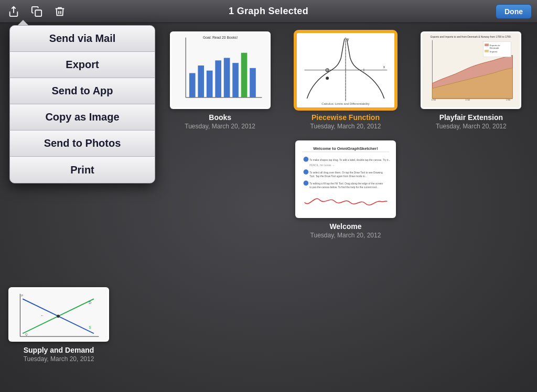  Describe the element at coordinates (14, 12) in the screenshot. I see `share-icon-button` at that location.